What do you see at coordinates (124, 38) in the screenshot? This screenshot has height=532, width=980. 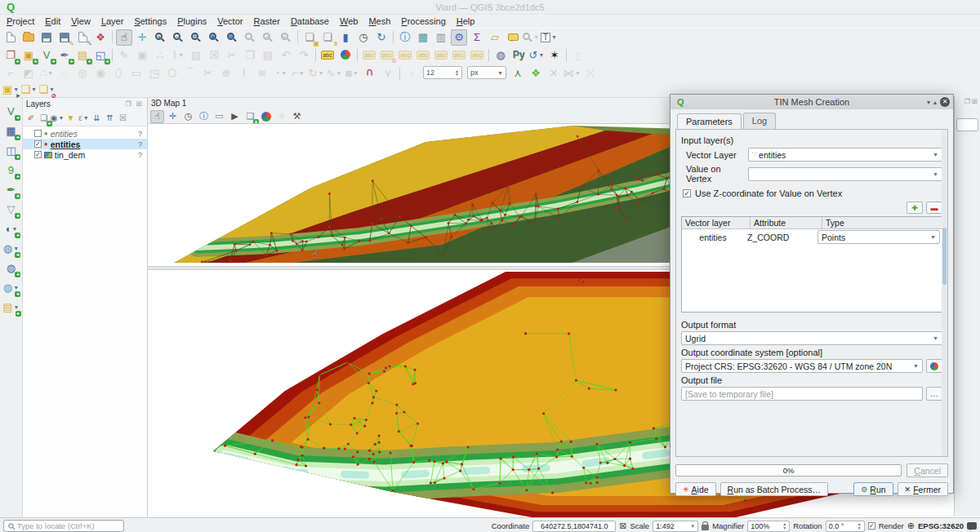 I see `pan-map-button: ☝` at bounding box center [124, 38].